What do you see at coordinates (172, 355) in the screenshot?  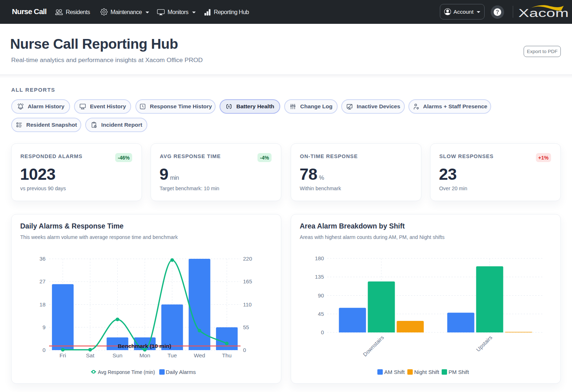 I see `svg-text: Tue` at bounding box center [172, 355].